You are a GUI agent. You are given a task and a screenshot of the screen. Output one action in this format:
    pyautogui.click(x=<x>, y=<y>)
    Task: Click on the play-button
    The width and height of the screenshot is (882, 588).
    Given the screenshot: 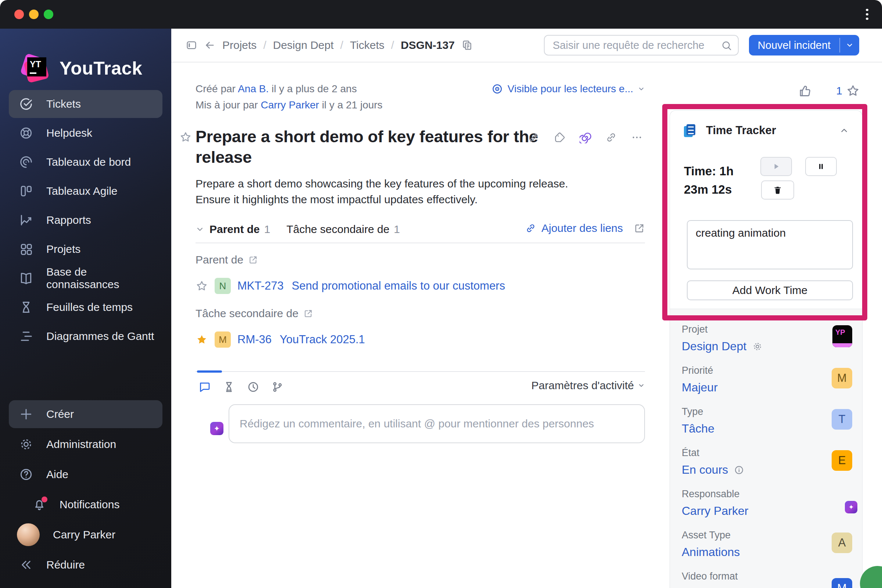 What is the action you would take?
    pyautogui.click(x=776, y=166)
    